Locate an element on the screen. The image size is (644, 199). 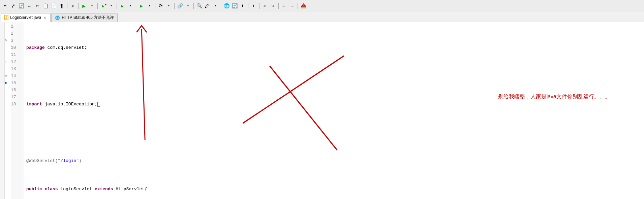
redo-icon: ↪ is located at coordinates (273, 6).